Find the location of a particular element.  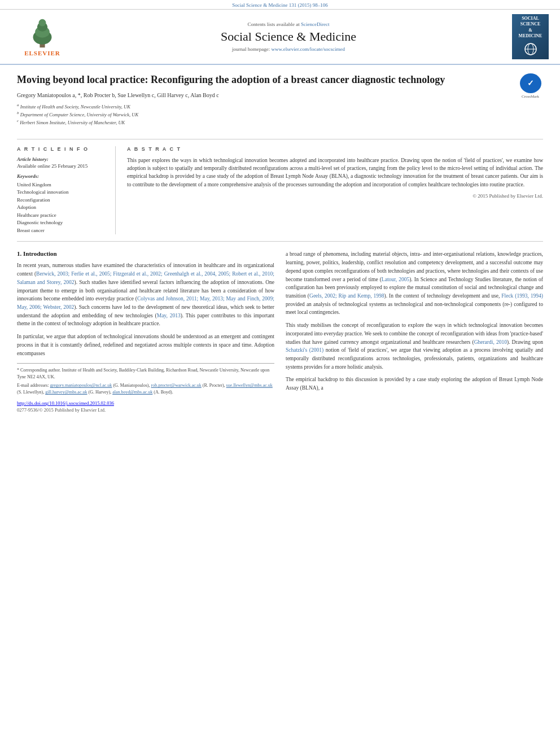

body-para-1: In recent years, numerous studies have e… is located at coordinates (146, 295).